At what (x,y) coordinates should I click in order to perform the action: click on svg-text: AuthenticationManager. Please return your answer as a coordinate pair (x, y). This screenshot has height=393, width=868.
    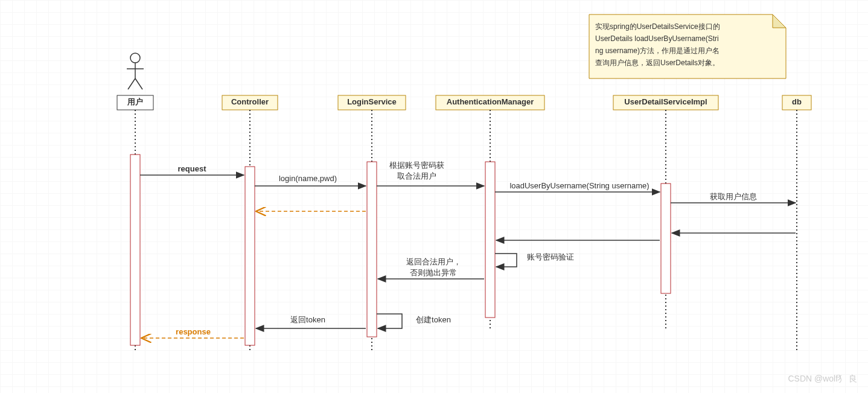
    Looking at the image, I should click on (490, 101).